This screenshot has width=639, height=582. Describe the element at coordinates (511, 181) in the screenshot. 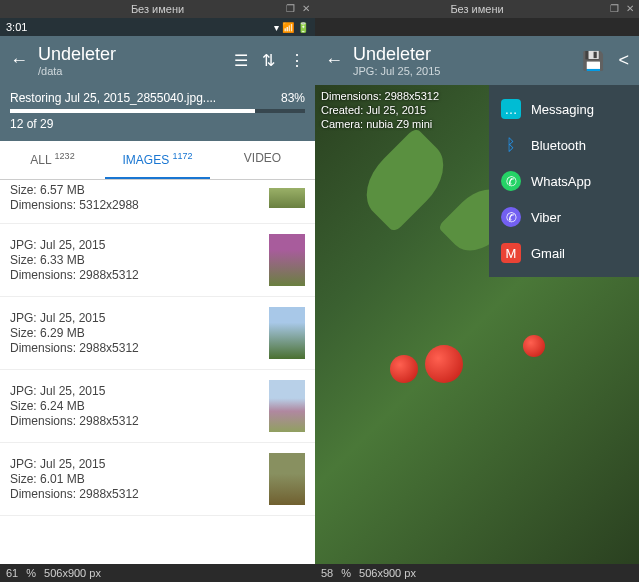

I see `whatsapp-icon: ✆` at that location.